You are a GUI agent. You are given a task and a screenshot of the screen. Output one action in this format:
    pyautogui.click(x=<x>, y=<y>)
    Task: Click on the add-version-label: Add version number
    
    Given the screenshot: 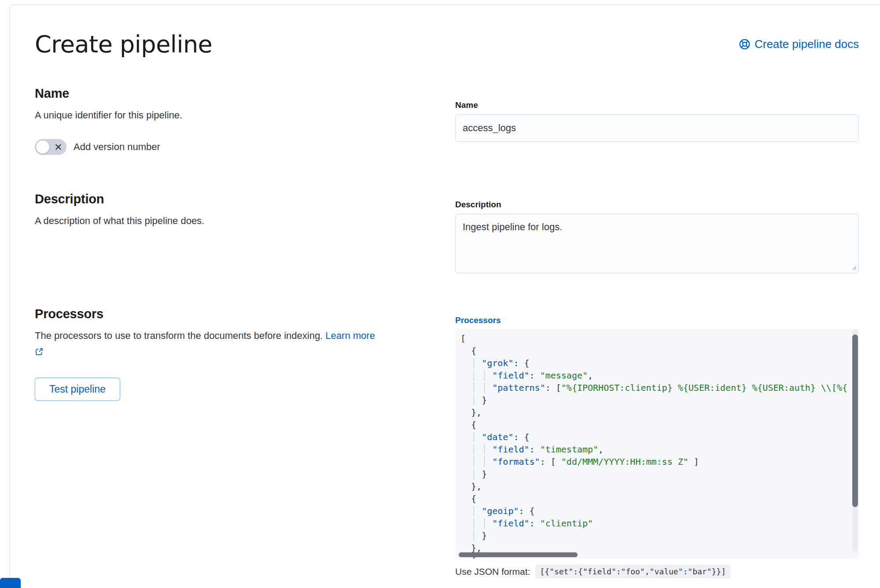 What is the action you would take?
    pyautogui.click(x=117, y=147)
    